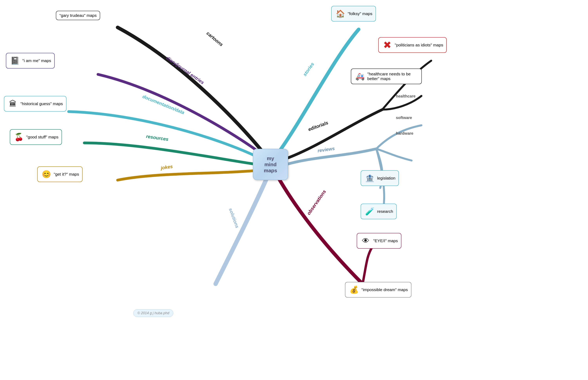 This screenshot has width=588, height=380. I want to click on center-line3: maps, so click(271, 171).